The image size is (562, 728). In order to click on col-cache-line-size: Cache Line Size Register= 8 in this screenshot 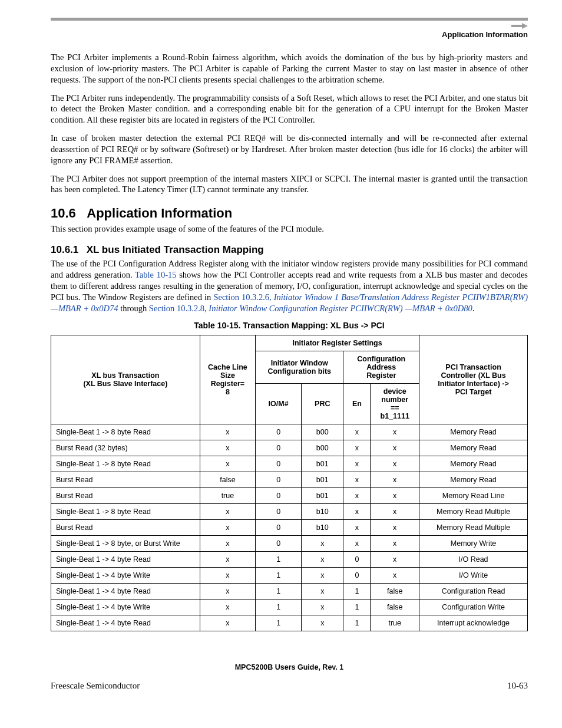, I will do `click(227, 380)`.